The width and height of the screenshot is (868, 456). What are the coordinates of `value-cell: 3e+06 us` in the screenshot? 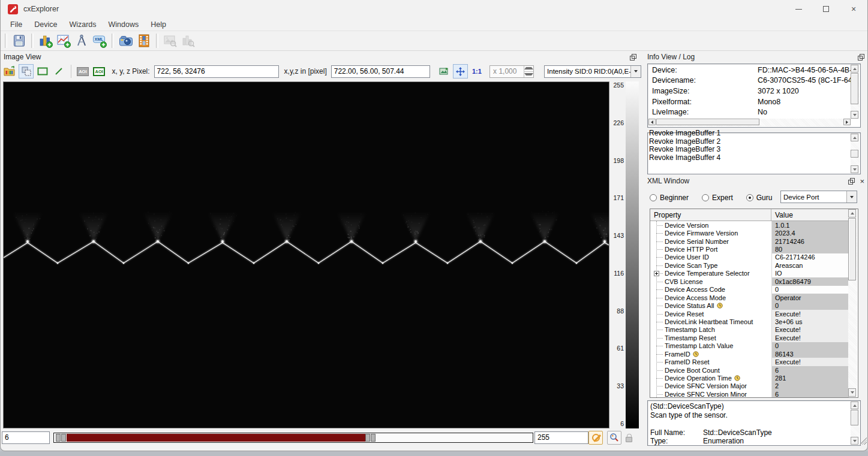 It's located at (810, 321).